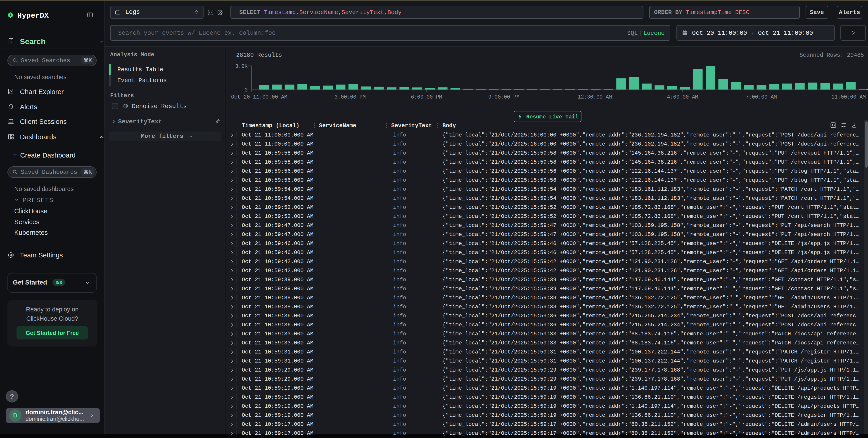 The width and height of the screenshot is (868, 438). Describe the element at coordinates (350, 97) in the screenshot. I see `svg-text: 3:00:00 PM` at that location.